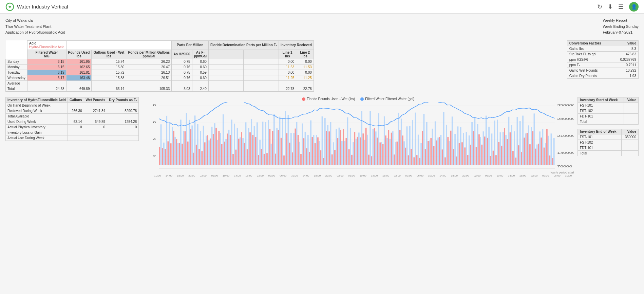  Describe the element at coordinates (634, 7) in the screenshot. I see `avatar: 👤` at that location.